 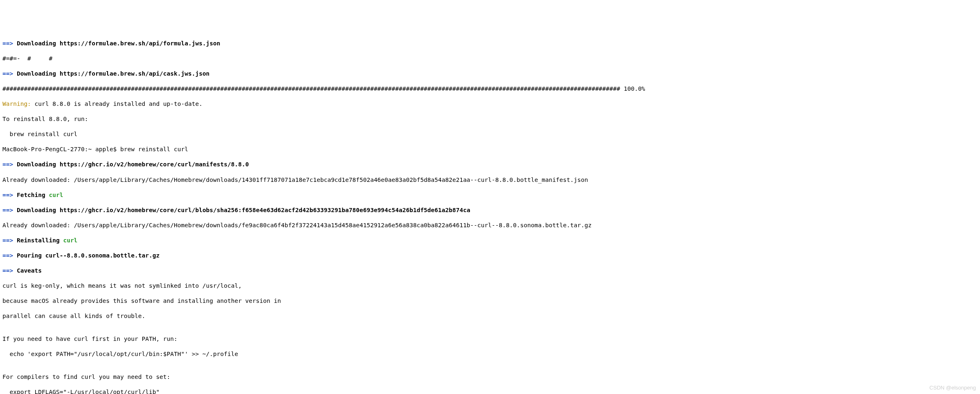 I want to click on output-line: If you need to have curl first in your P…, so click(x=490, y=339).